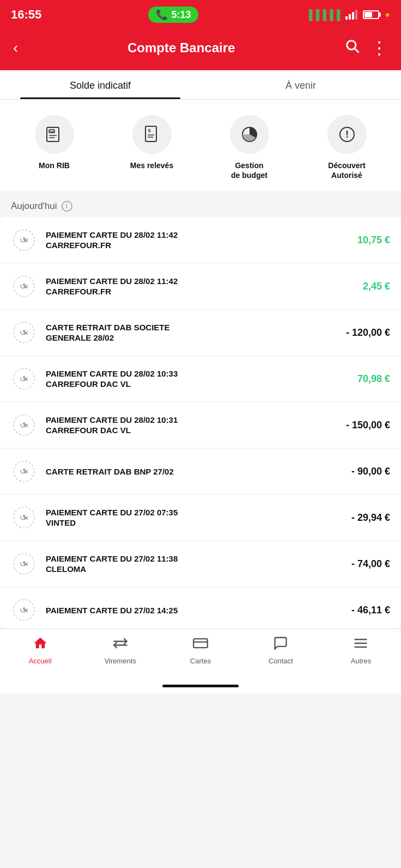 The height and width of the screenshot is (868, 401). What do you see at coordinates (361, 650) in the screenshot?
I see `nav-autres: Autres` at bounding box center [361, 650].